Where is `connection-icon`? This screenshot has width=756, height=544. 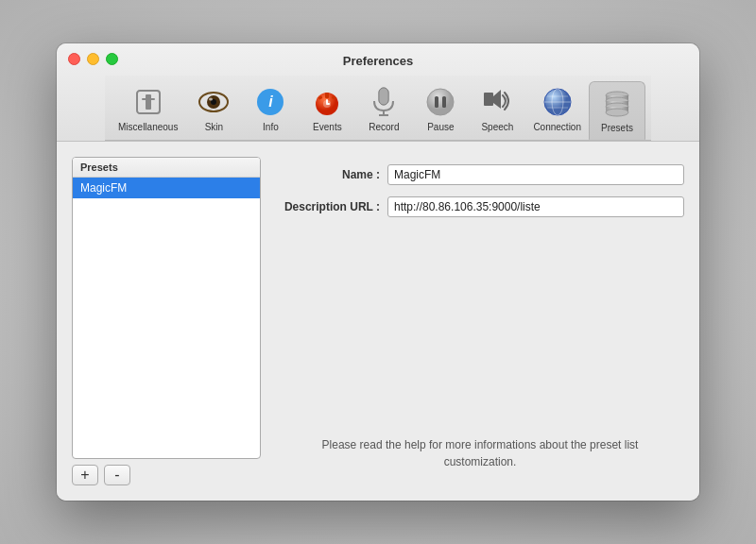
connection-icon is located at coordinates (558, 102).